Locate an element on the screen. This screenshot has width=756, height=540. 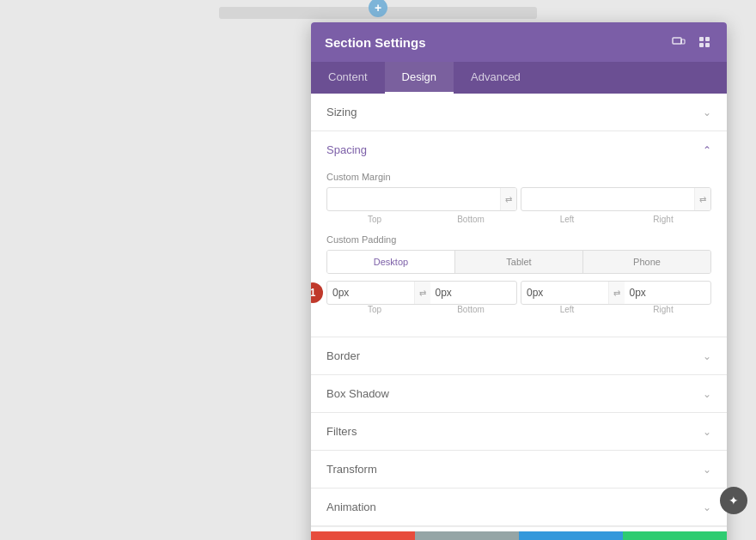
padding-top-label: Top is located at coordinates (375, 309).